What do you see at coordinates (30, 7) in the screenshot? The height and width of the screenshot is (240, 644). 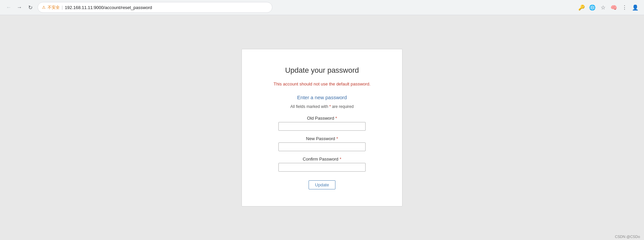 I see `reload-button: ↻` at bounding box center [30, 7].